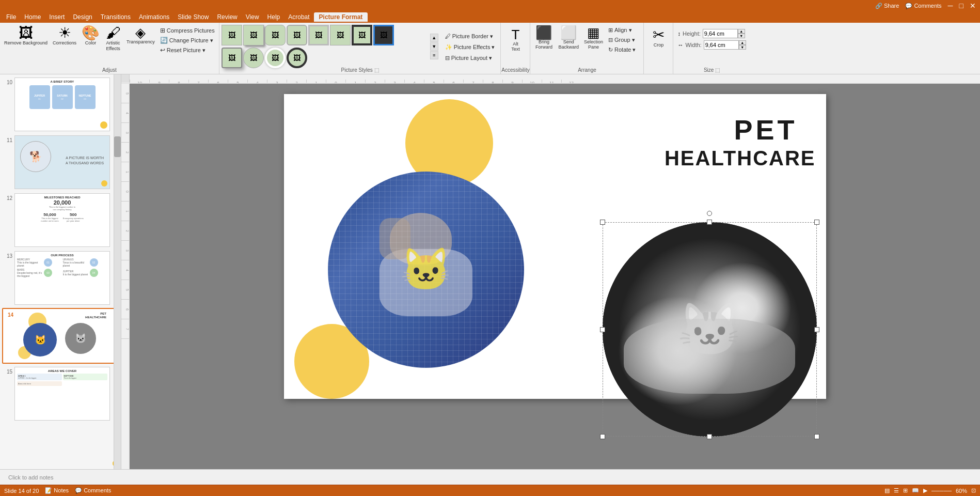 The image size is (980, 496). Describe the element at coordinates (742, 48) in the screenshot. I see `width-spin-down: ▼` at that location.